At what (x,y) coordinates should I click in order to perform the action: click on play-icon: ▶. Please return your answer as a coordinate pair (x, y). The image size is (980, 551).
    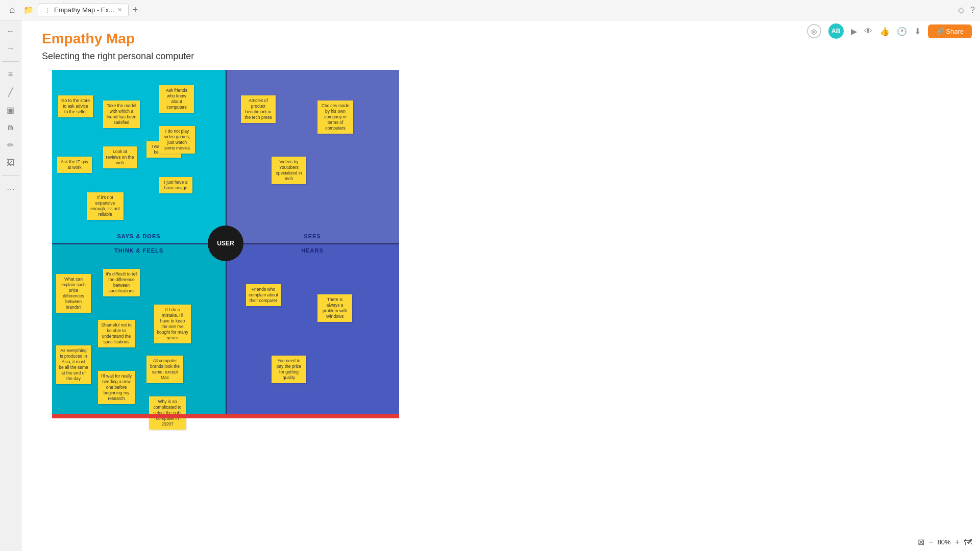
    Looking at the image, I should click on (854, 32).